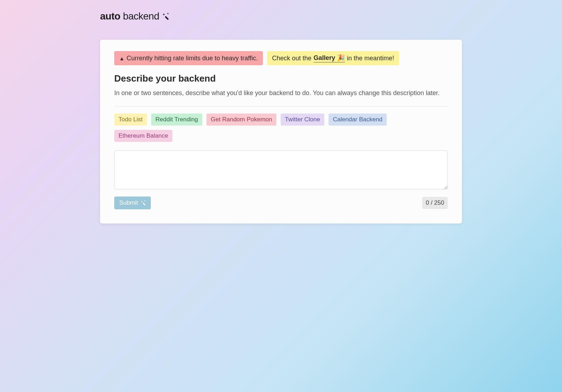  What do you see at coordinates (281, 93) in the screenshot?
I see `page-subtitle: In one or two sentences, describe what y…` at bounding box center [281, 93].